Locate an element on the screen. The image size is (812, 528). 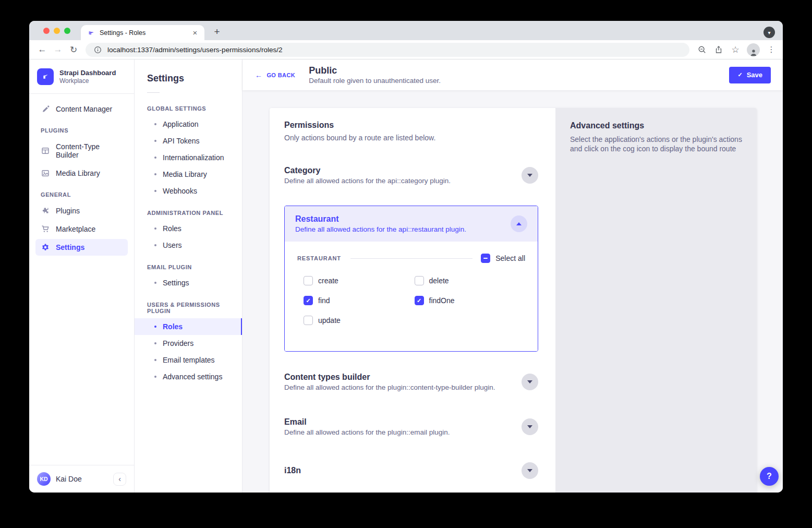
sidebar-item-marketplace: Marketplace is located at coordinates (81, 229).